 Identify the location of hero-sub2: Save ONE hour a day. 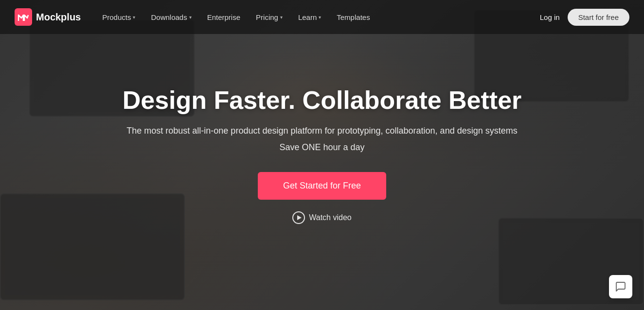
(322, 148).